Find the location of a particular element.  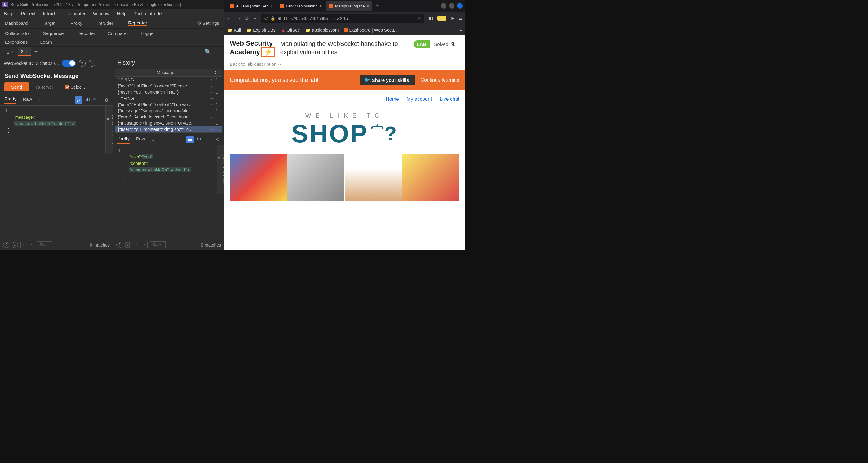

menu-help: Help is located at coordinates (122, 13).